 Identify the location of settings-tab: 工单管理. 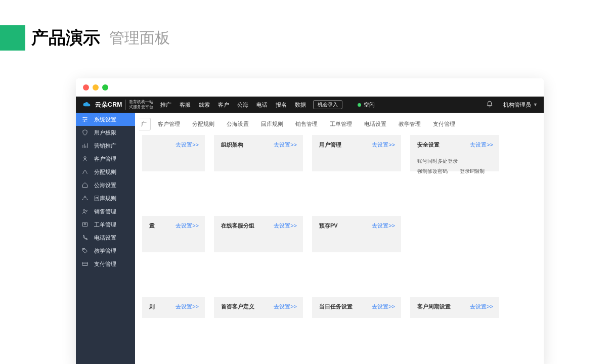
(341, 124).